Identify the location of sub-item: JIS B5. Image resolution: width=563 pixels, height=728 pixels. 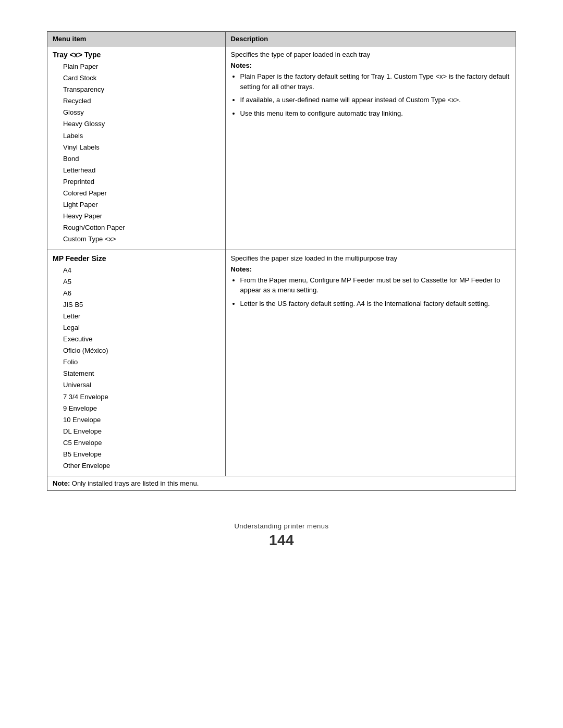
(137, 305).